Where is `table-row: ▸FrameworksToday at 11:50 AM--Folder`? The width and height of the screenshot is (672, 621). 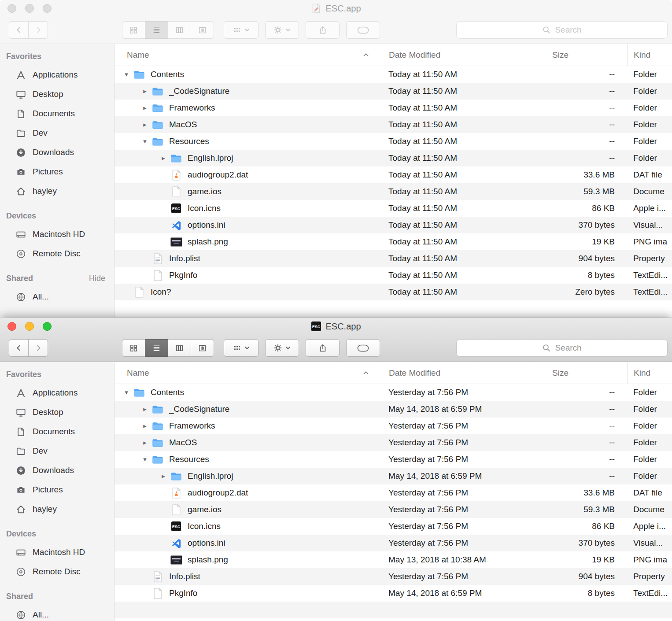
table-row: ▸FrameworksToday at 11:50 AM--Folder is located at coordinates (393, 108).